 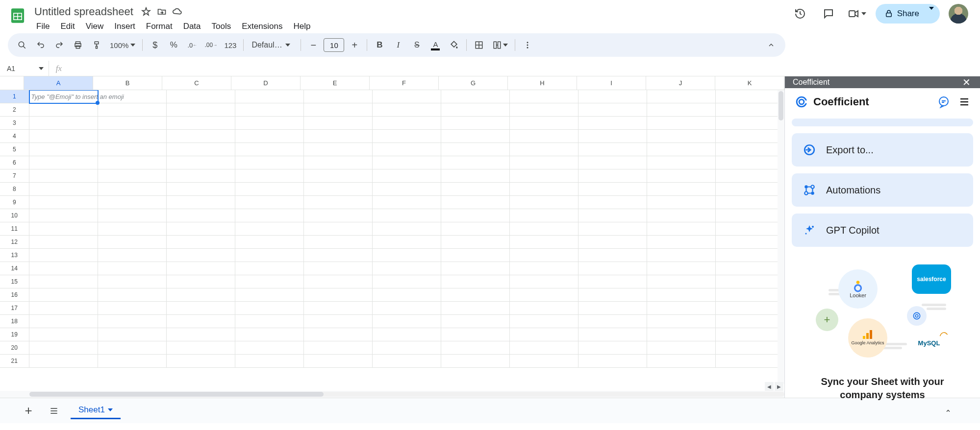 I want to click on column-header: H, so click(x=542, y=83).